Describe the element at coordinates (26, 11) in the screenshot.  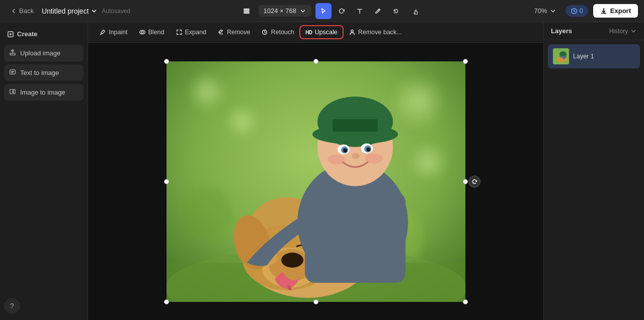
I see `back-label: Back` at that location.